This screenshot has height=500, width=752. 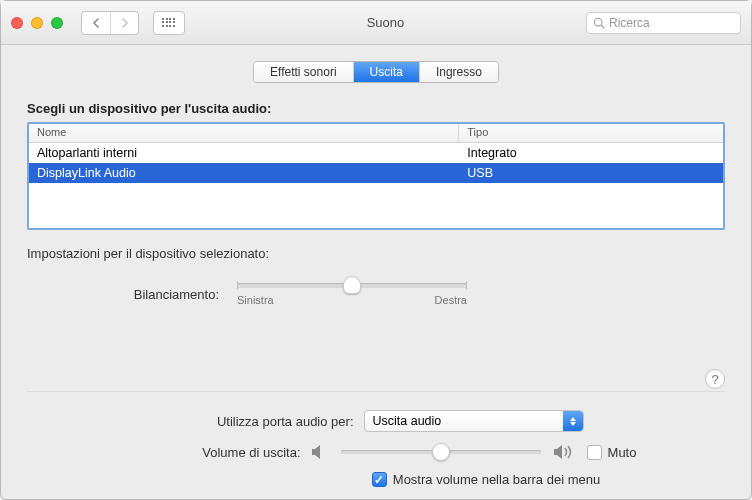 What do you see at coordinates (169, 23) in the screenshot?
I see `show-all-button` at bounding box center [169, 23].